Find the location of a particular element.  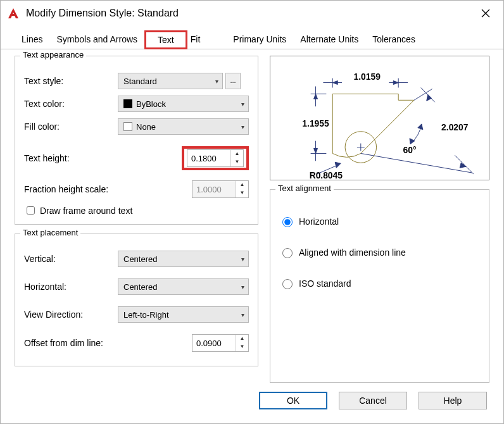

dialog-footer: OK Cancel Help is located at coordinates (252, 403).